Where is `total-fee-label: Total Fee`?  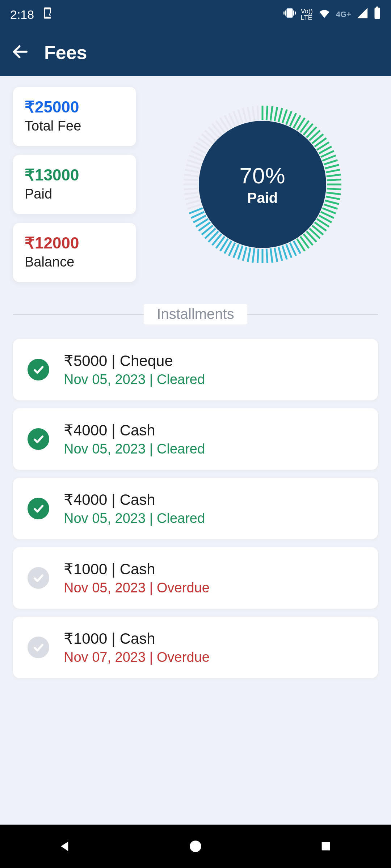
total-fee-label: Total Fee is located at coordinates (75, 126).